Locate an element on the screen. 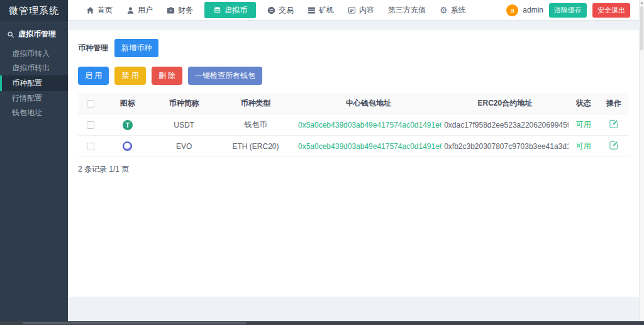 This screenshot has width=644, height=325. app-logo: 微管理系统 is located at coordinates (34, 10).